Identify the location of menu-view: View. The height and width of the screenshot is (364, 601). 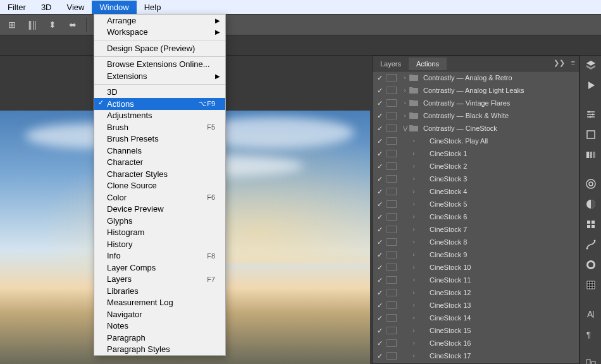
(76, 8).